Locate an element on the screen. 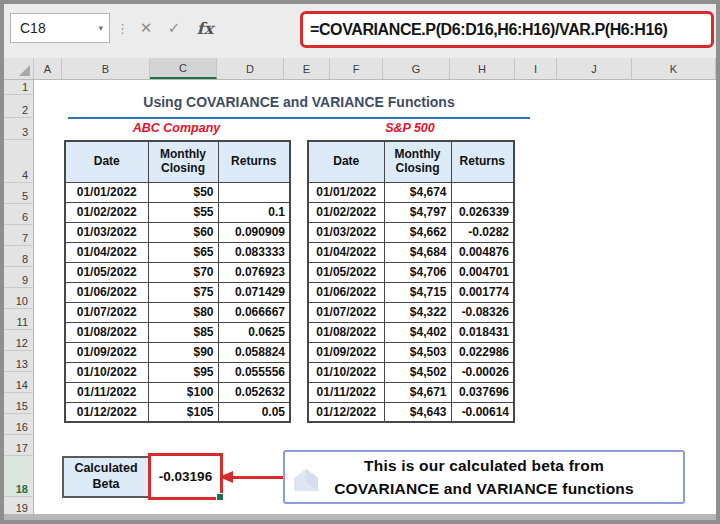 This screenshot has width=720, height=524. cell: $4,715 is located at coordinates (418, 292).